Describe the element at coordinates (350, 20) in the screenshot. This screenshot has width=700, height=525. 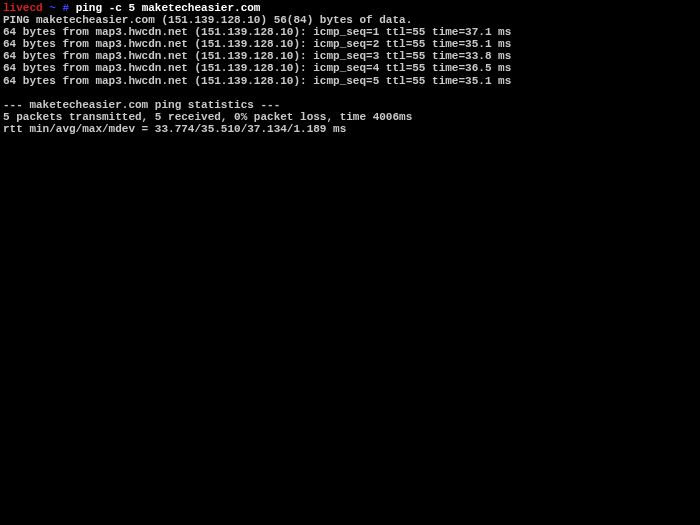
I see `ping-header: PING maketecheasier.com (151.139.128.10)…` at that location.